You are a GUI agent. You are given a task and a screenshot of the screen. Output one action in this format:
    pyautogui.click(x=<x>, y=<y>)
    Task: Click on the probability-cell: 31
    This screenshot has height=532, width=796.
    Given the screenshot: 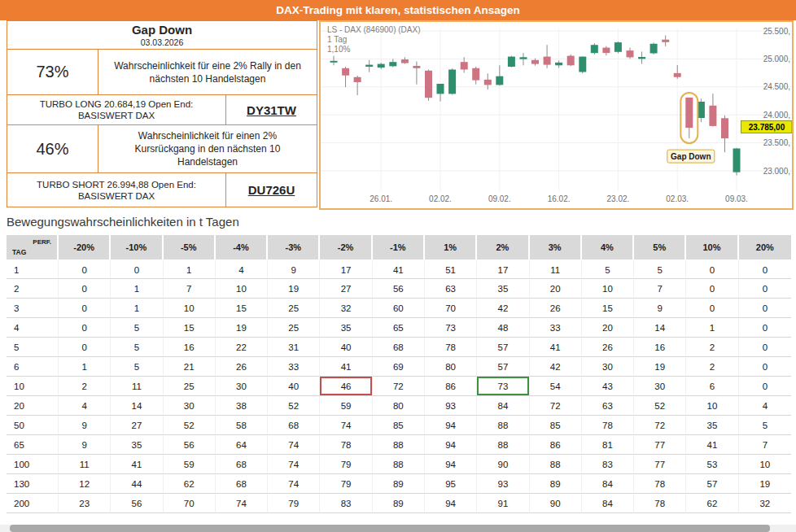 What is the action you would take?
    pyautogui.click(x=294, y=347)
    